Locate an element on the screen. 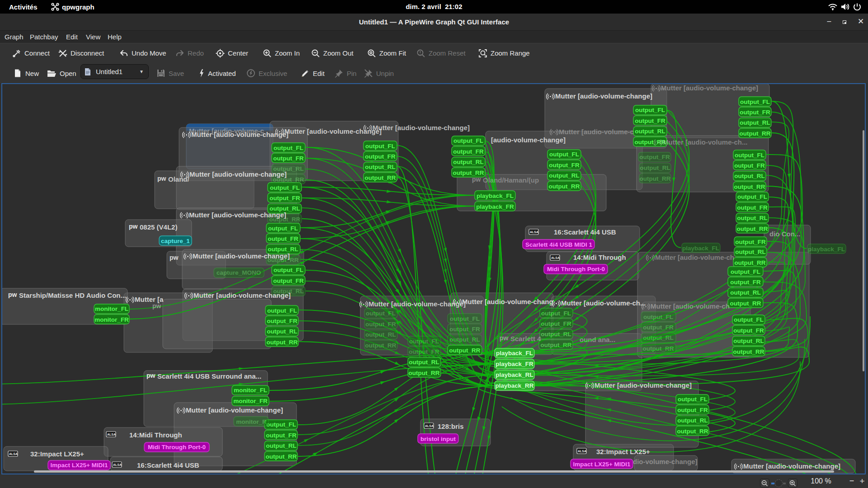  svg-text: Scarlett 4i4 USB Surround ana. is located at coordinates (209, 376).